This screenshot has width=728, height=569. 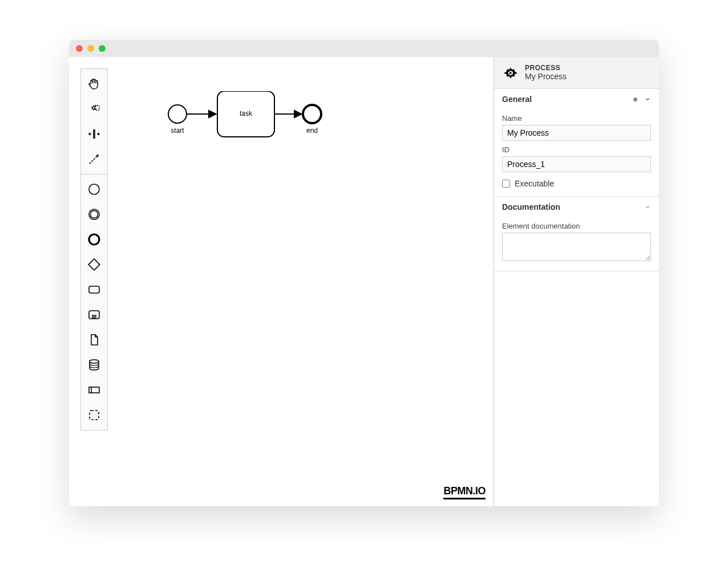 I want to click on documentation-field-label: Element documentation, so click(x=576, y=226).